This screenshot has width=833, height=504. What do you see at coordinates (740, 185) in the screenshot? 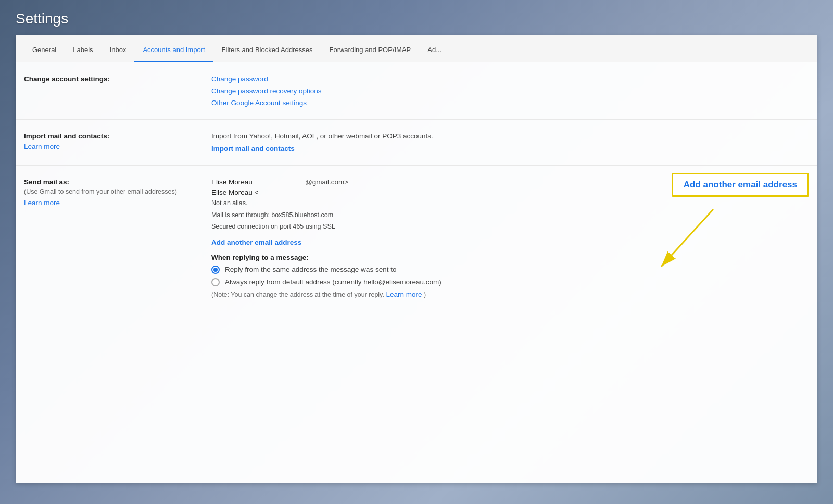
I see `highlight-area: Add another email address` at bounding box center [740, 185].